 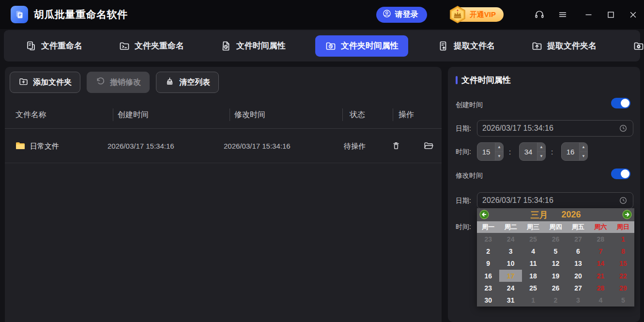 What do you see at coordinates (564, 46) in the screenshot?
I see `tab-extract-folder-name: 提取文件夹名` at bounding box center [564, 46].